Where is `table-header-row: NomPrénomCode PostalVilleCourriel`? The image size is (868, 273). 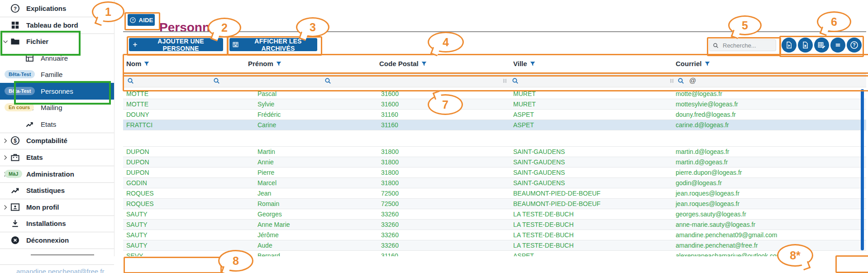
table-header-row: NomPrénomCode PostalVilleCourriel is located at coordinates (495, 64).